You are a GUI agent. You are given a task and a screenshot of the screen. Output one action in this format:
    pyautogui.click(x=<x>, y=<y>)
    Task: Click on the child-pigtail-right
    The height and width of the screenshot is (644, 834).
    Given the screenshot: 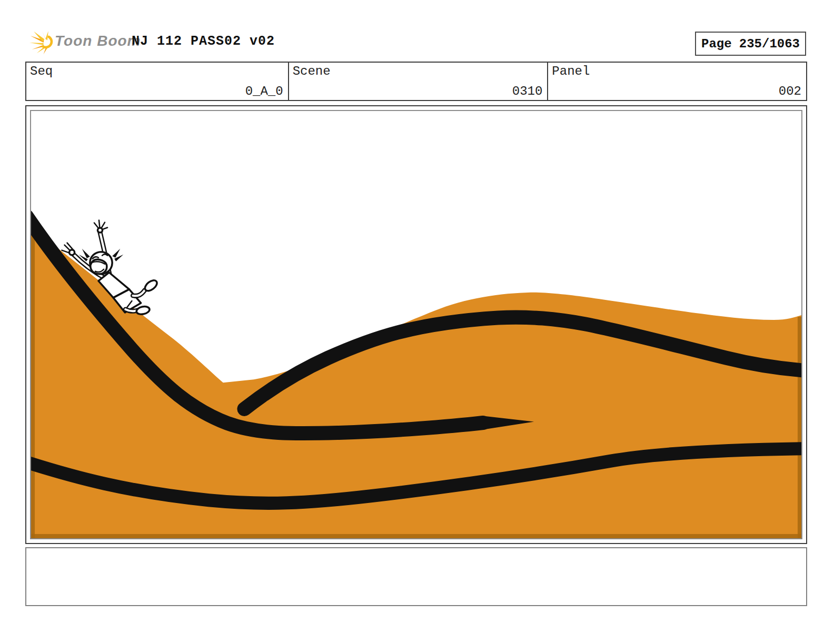 What is the action you would take?
    pyautogui.click(x=118, y=255)
    